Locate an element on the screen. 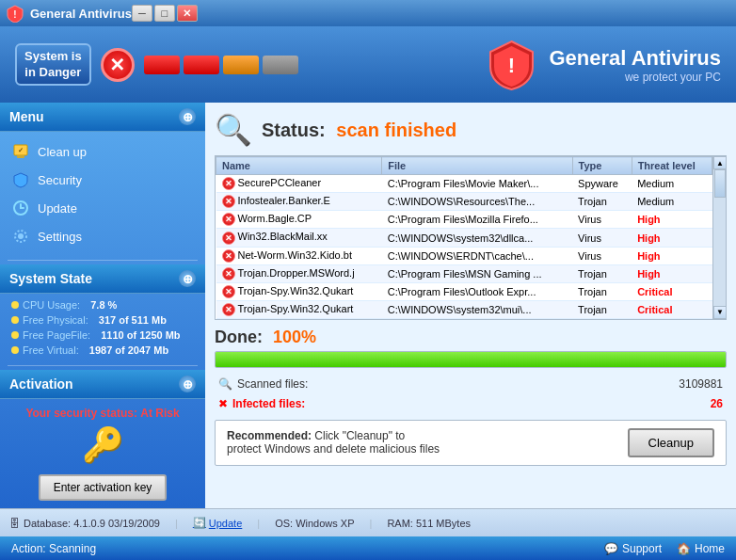 The height and width of the screenshot is (560, 736). col-type: Type is located at coordinates (602, 166).